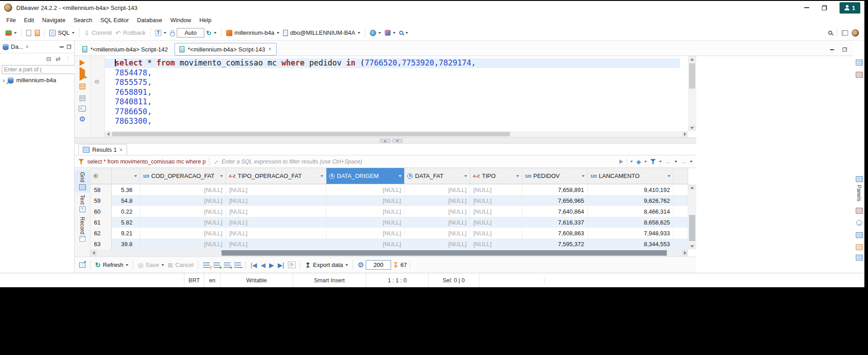  Describe the element at coordinates (101, 233) in the screenshot. I see `row-number: 62` at that location.